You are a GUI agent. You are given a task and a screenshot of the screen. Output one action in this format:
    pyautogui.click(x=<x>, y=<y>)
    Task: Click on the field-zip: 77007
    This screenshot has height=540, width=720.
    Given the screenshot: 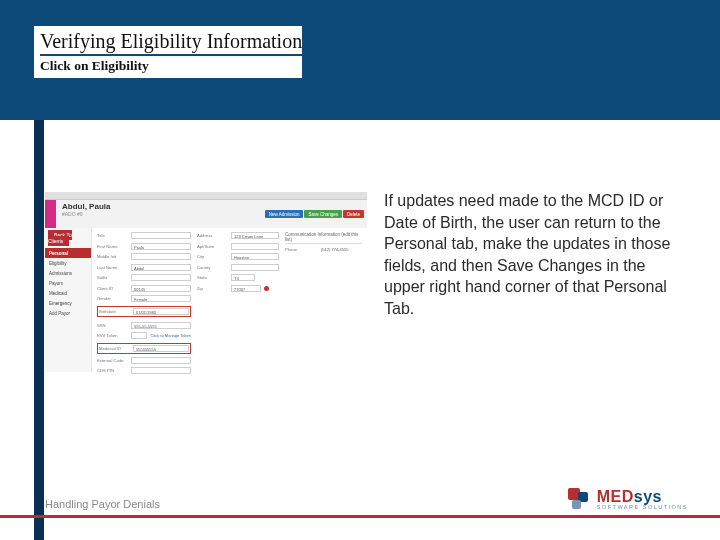 What is the action you would take?
    pyautogui.click(x=246, y=288)
    